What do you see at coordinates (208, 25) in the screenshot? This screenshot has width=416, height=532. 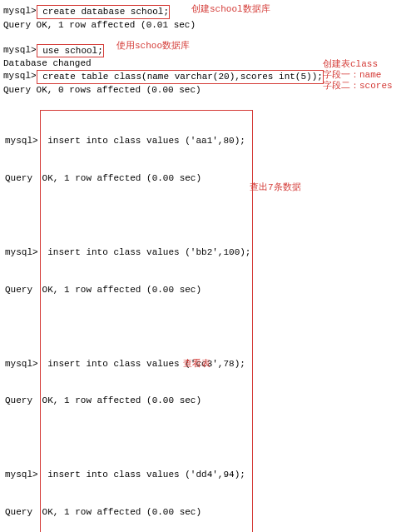 I see `resp-create-db: Query OK, 1 row affected (0.01 sec)` at bounding box center [208, 25].